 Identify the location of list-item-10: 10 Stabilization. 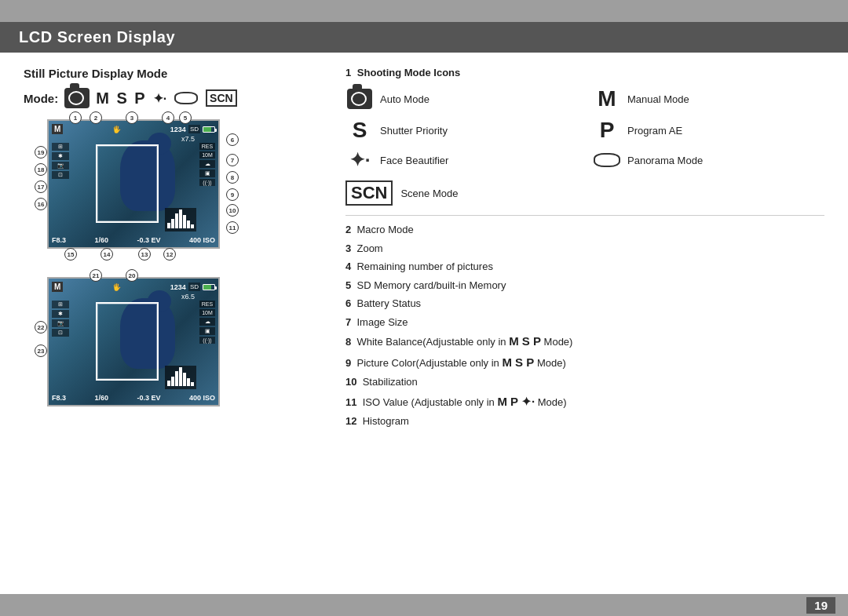
(585, 382).